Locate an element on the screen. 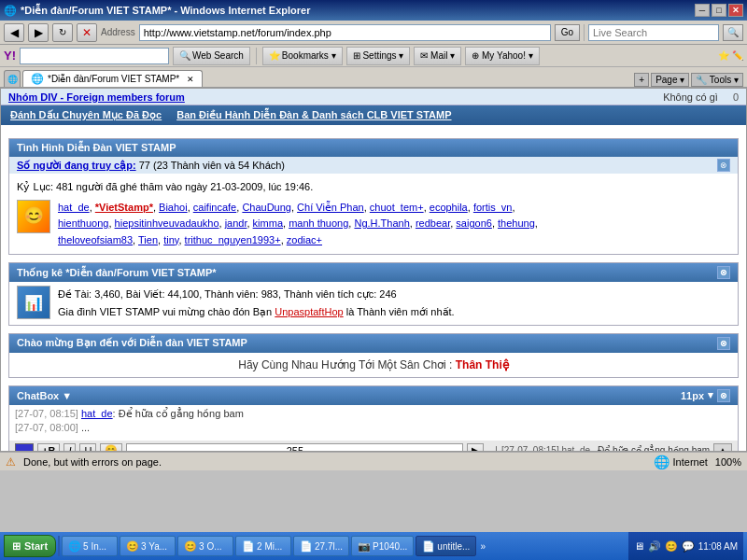 The image size is (747, 560). font-size-dropdown: ▾ is located at coordinates (711, 396).